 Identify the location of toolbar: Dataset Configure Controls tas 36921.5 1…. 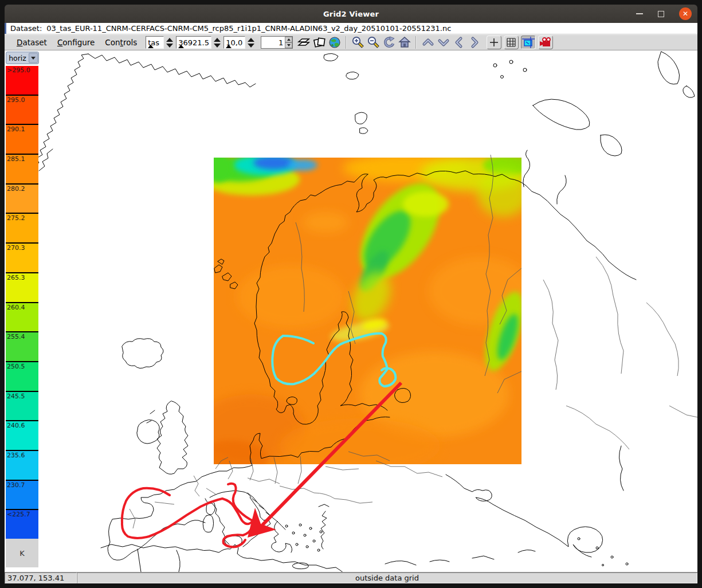
(351, 42).